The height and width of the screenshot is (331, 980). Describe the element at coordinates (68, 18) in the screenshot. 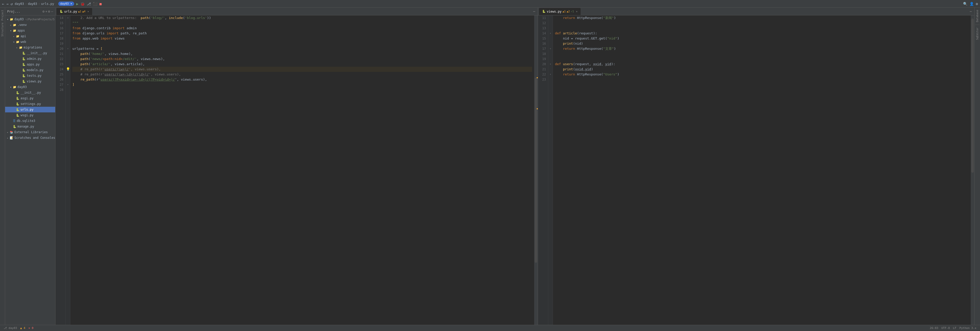

I see `fold-14: ▾` at that location.